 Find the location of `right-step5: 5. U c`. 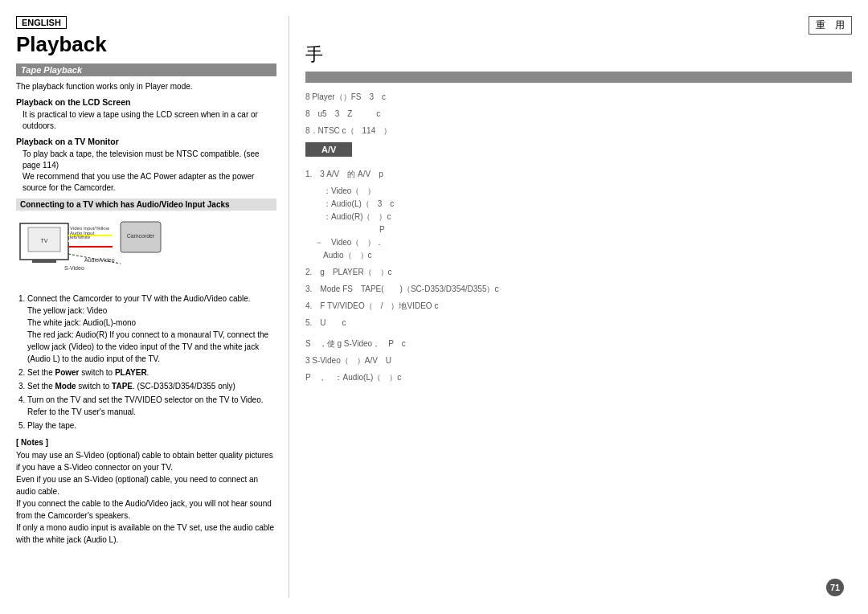

right-step5: 5. U c is located at coordinates (579, 323).